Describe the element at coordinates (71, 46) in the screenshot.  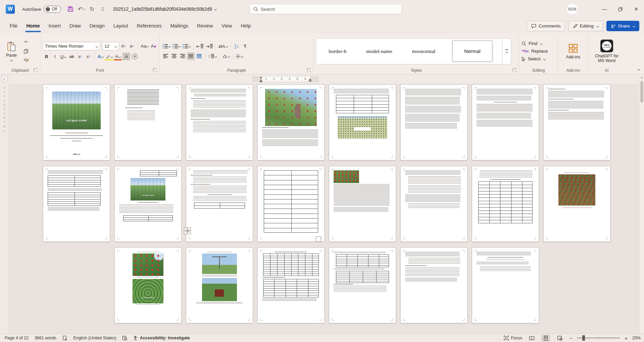
I see `font-name-combo: Times New Roman` at that location.